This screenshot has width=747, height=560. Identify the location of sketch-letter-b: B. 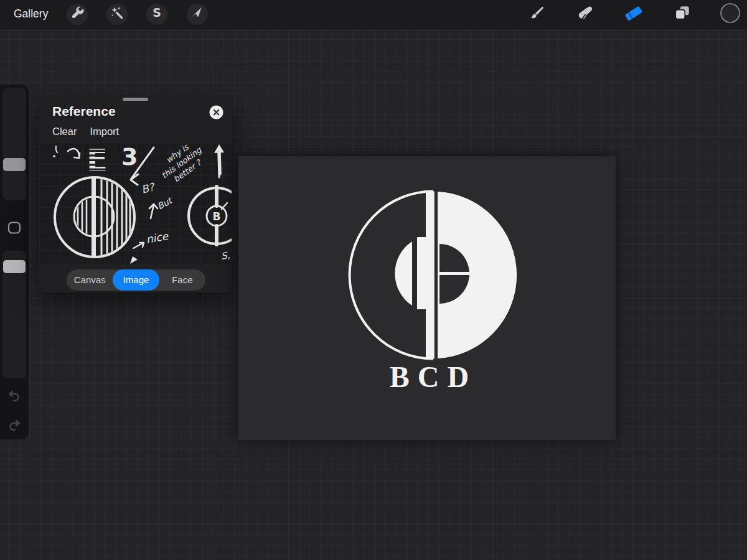
(217, 217).